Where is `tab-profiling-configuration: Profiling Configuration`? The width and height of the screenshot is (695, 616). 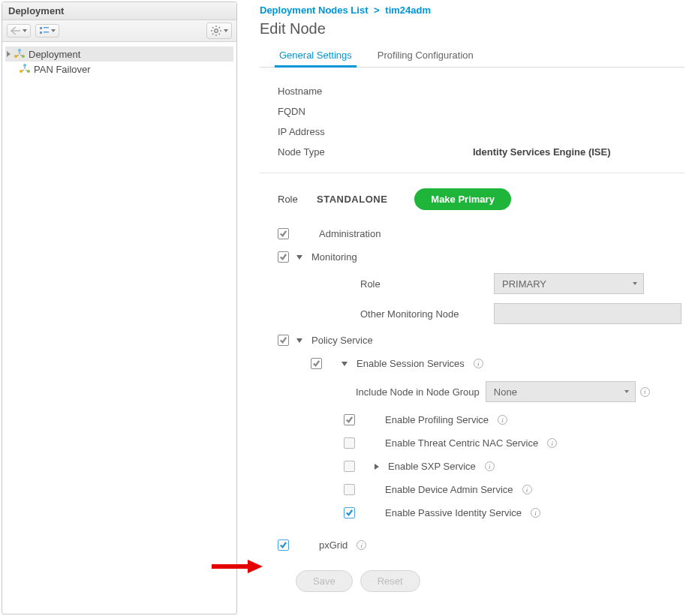
tab-profiling-configuration: Profiling Configuration is located at coordinates (426, 56).